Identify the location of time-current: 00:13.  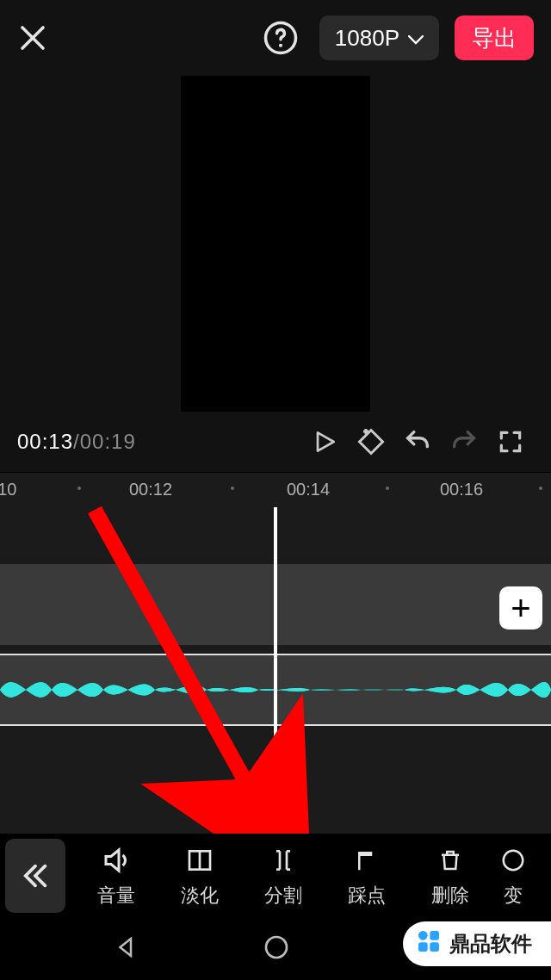
(45, 441).